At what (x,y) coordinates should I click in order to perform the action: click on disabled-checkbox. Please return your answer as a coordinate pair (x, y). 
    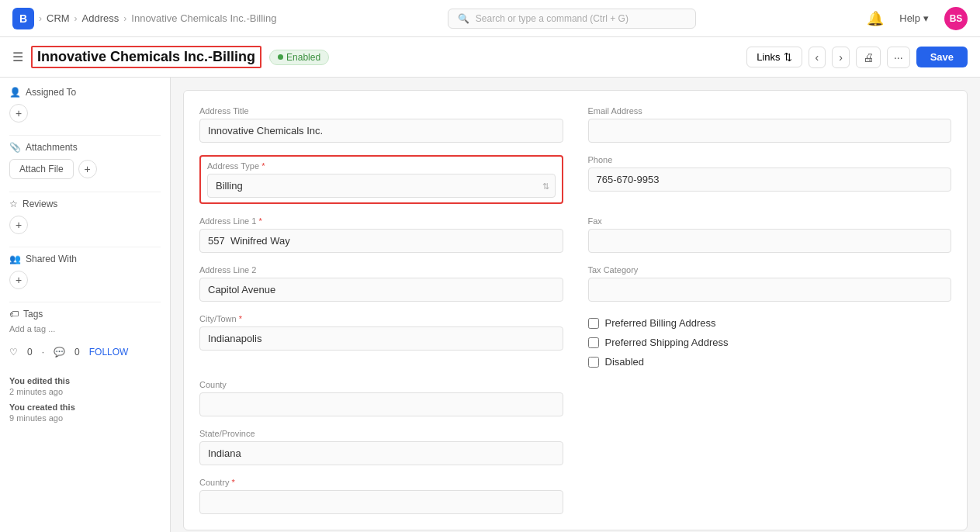
    Looking at the image, I should click on (594, 362).